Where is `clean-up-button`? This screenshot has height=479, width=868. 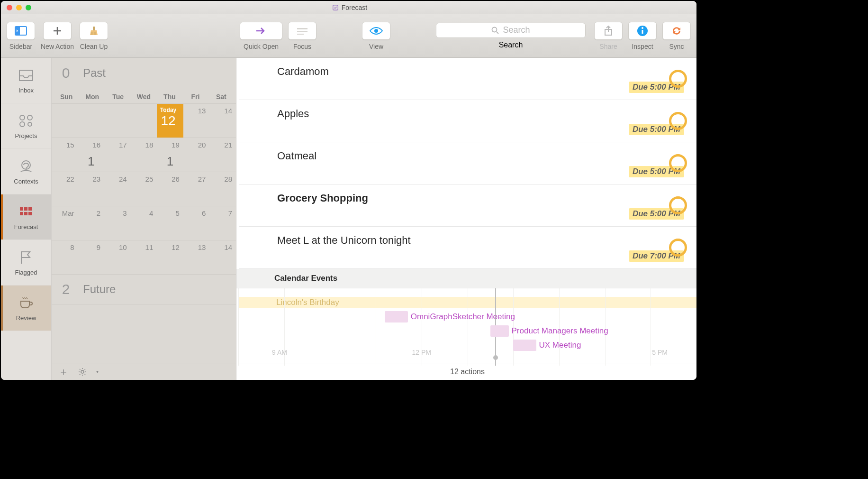
clean-up-button is located at coordinates (94, 31).